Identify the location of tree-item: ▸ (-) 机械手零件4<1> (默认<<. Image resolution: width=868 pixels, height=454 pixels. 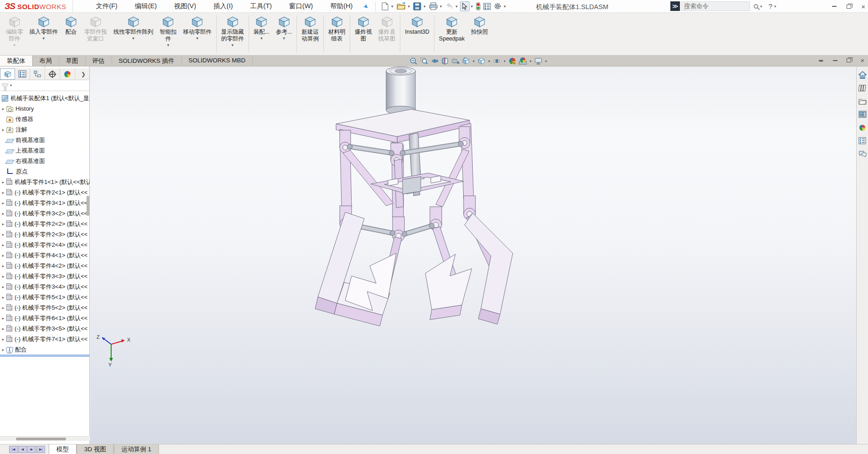
(45, 255).